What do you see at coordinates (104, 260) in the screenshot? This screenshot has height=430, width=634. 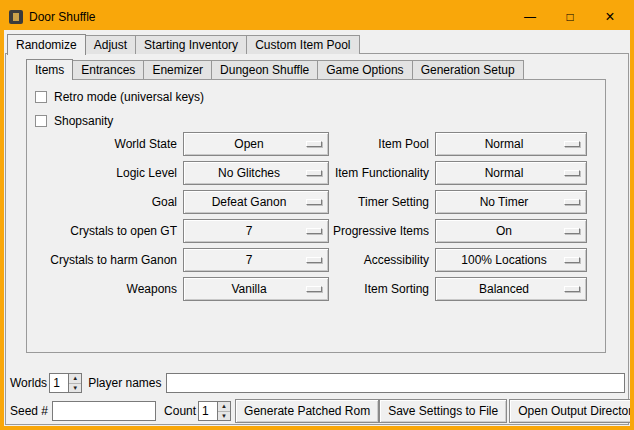 I see `crystals-harm-ganon-label: Crystals to harm Ganon` at bounding box center [104, 260].